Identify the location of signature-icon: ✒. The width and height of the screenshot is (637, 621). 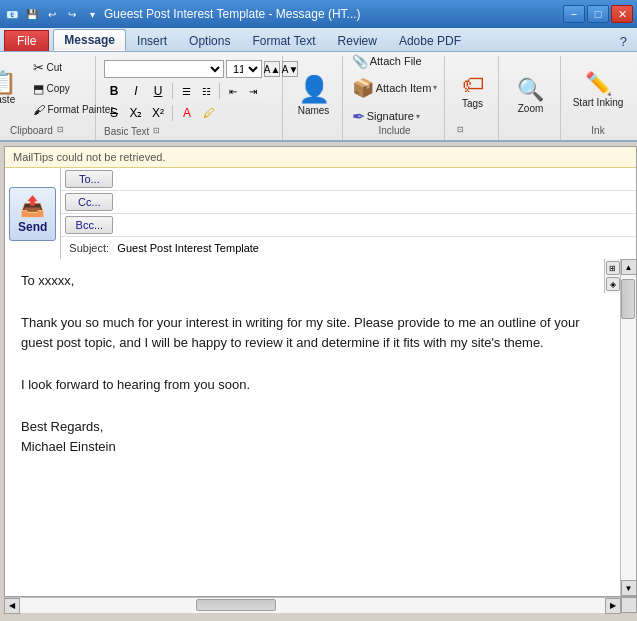
(358, 116).